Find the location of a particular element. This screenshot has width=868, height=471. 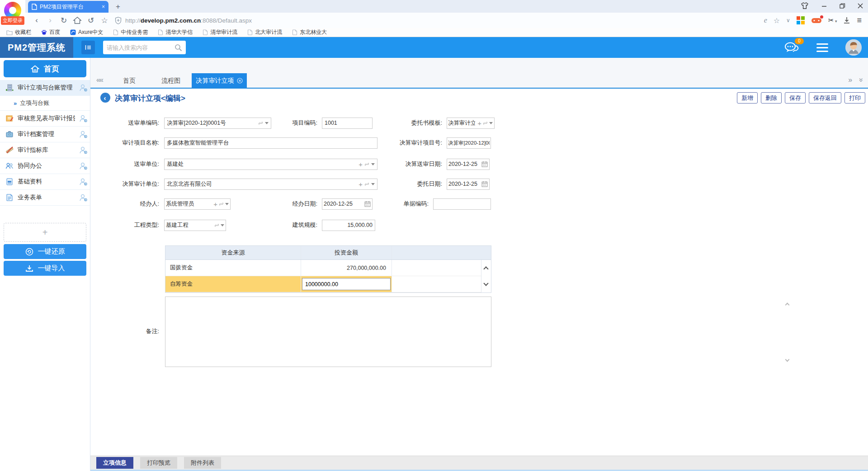

audit-unit-input is located at coordinates (260, 184).